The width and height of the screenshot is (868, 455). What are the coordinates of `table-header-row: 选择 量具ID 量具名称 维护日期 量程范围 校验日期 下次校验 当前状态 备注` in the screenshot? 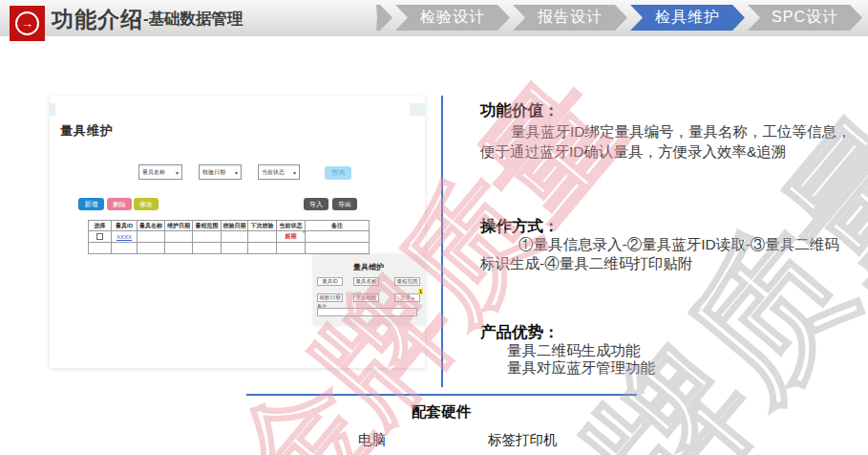 It's located at (229, 226).